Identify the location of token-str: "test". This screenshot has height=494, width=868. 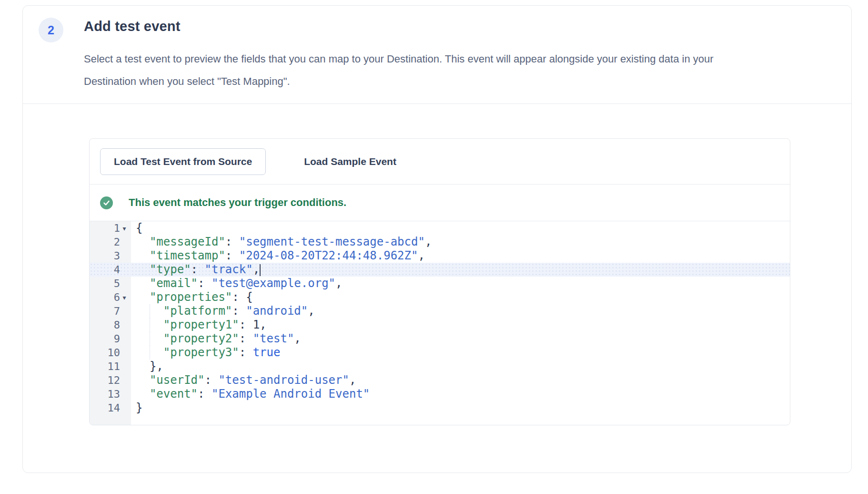
(273, 339).